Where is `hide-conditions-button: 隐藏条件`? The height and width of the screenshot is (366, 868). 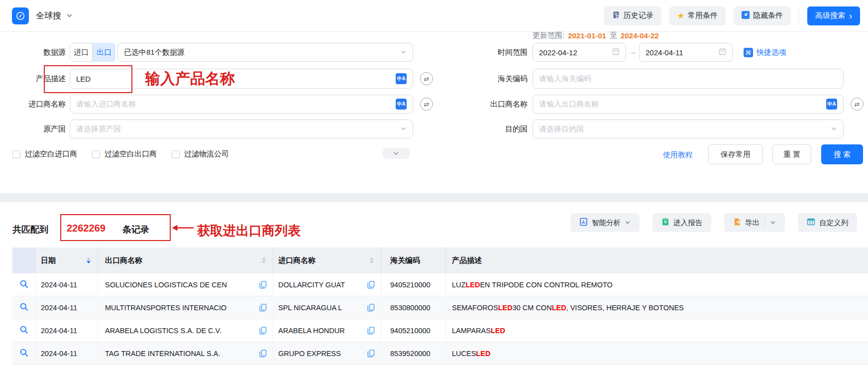
hide-conditions-button: 隐藏条件 is located at coordinates (762, 16).